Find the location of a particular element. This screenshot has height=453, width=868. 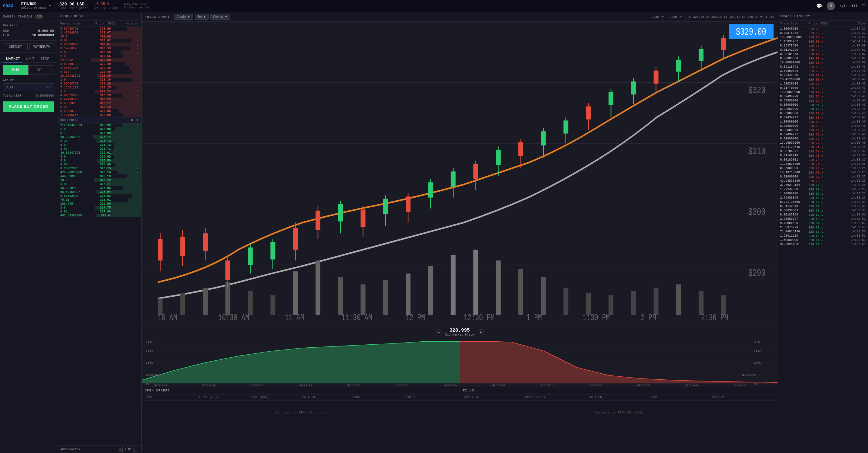

bid-row: 0.1 328.90 - is located at coordinates (99, 133).